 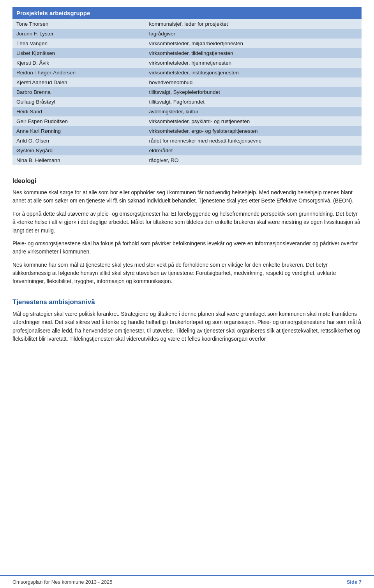 What do you see at coordinates (79, 111) in the screenshot?
I see `table-cell-name: Heidi Sand` at bounding box center [79, 111].